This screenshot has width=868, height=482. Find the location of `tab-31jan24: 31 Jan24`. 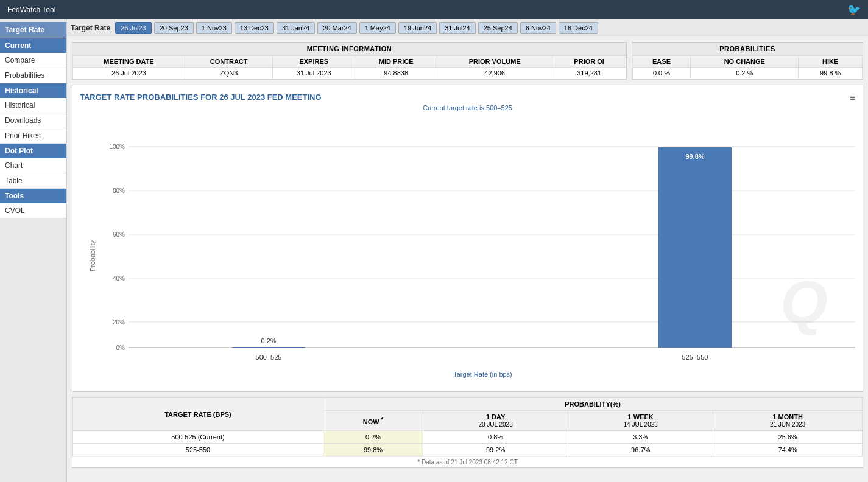

tab-31jan24: 31 Jan24 is located at coordinates (296, 28).